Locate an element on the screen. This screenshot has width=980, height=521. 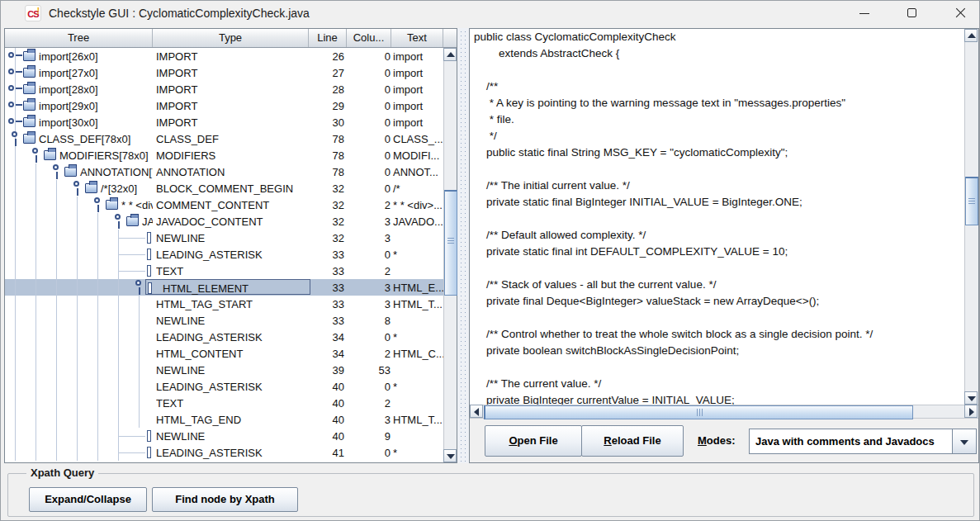
code-horizontal-scrollbar is located at coordinates (724, 411).